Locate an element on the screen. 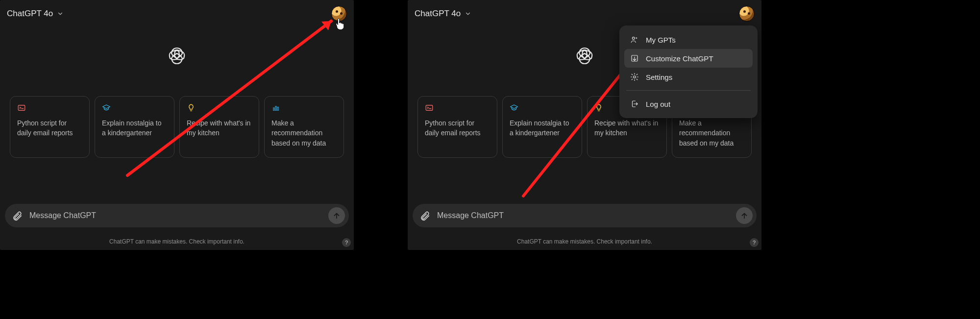 The image size is (980, 319). gear-icon is located at coordinates (635, 77).